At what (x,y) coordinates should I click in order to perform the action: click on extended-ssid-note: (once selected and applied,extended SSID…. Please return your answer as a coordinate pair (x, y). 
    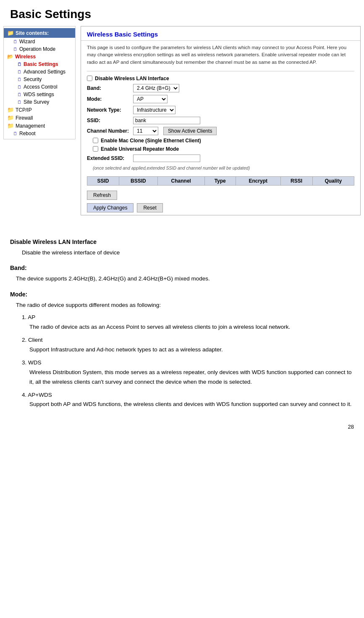
    Looking at the image, I should click on (221, 168).